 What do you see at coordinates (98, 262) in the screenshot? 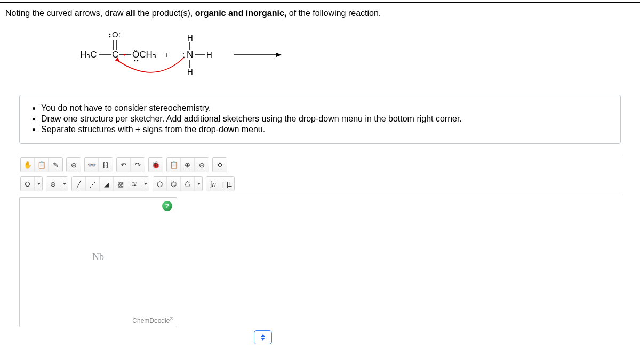
I see `drawing-canvas: ? Nb ChemDoodle®` at bounding box center [98, 262].